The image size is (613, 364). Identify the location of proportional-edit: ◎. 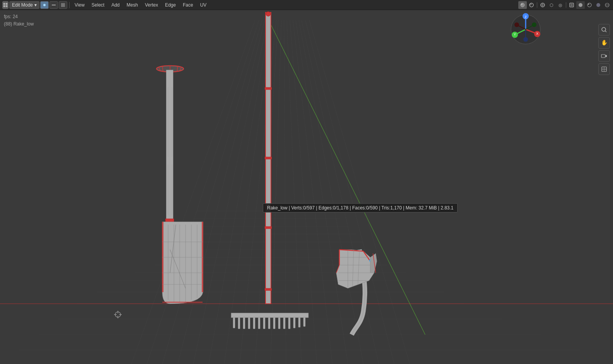
(560, 5).